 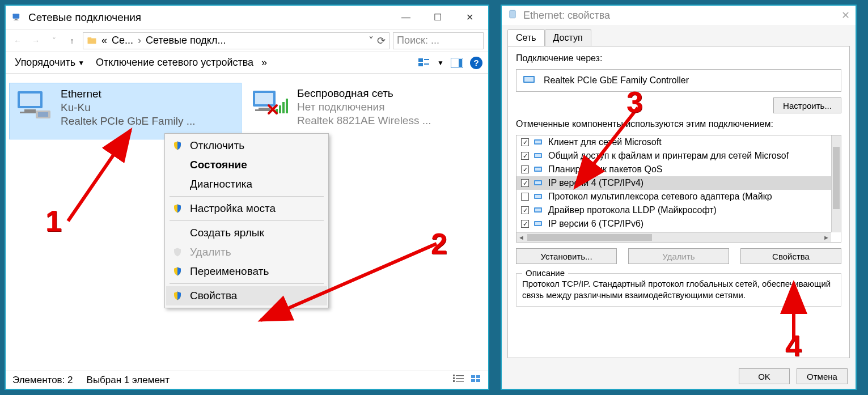 I want to click on components-list: Клиент для сетей MicrosoftОбщий доступ к…, so click(x=679, y=189).